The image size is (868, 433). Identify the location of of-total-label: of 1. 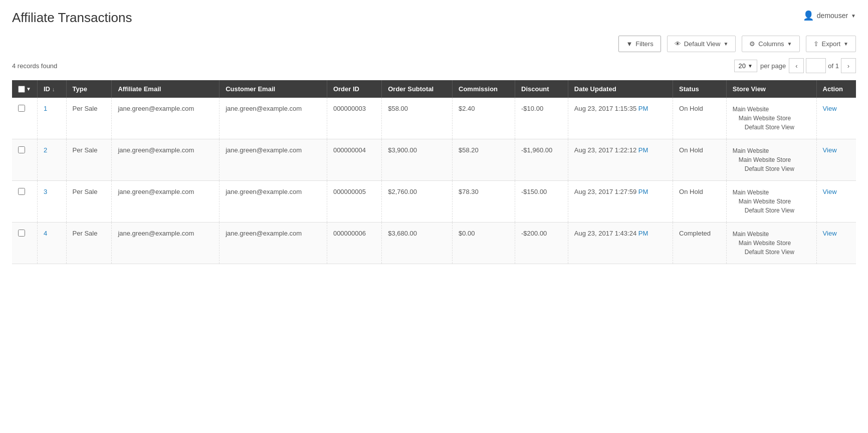
(833, 66).